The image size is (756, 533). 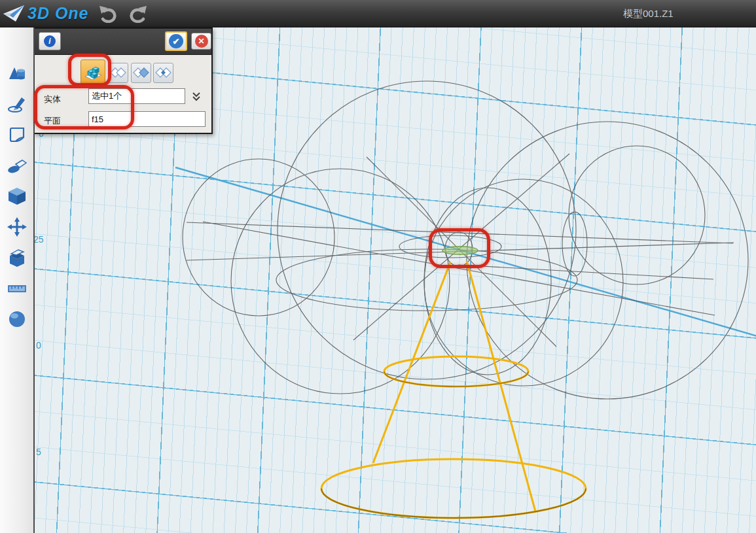 I want to click on move-arrows-icon, so click(x=17, y=227).